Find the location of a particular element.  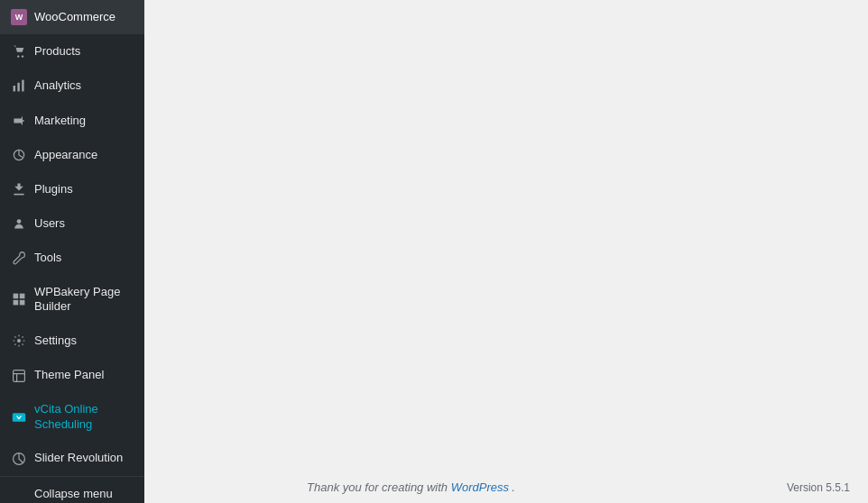

collapse-label: Collapse menu is located at coordinates (74, 494).